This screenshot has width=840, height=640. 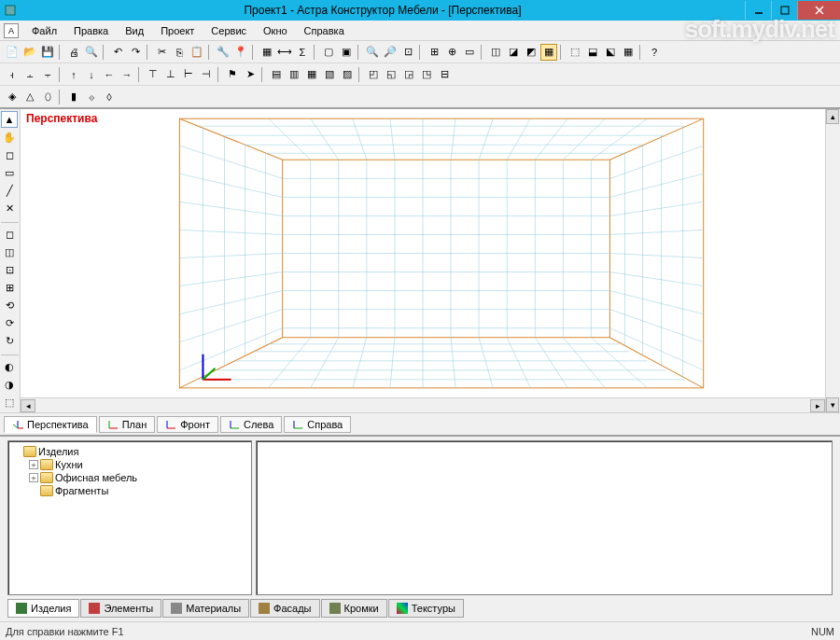 I want to click on tab-left: Слева, so click(x=251, y=424).